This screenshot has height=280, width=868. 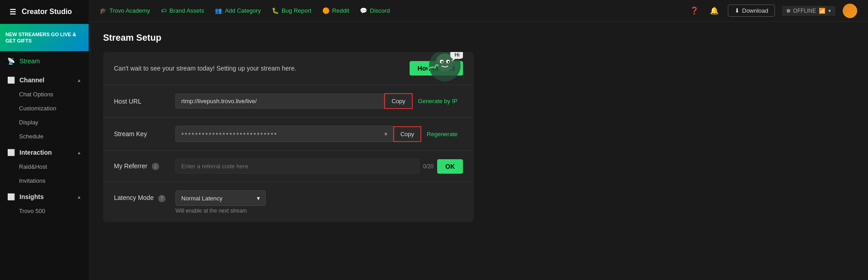 What do you see at coordinates (11, 80) in the screenshot?
I see `channel-icon: ⬜` at bounding box center [11, 80].